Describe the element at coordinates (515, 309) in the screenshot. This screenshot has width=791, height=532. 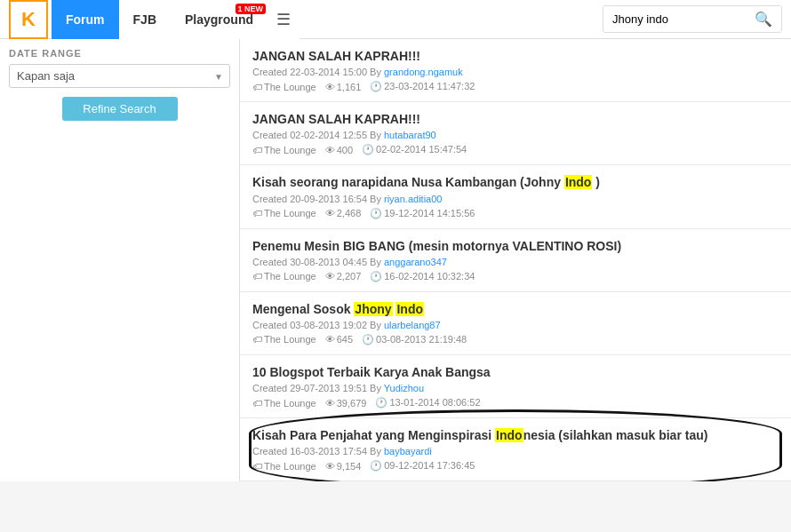
I see `result-title: Mengenal Sosok Jhony Indo` at that location.